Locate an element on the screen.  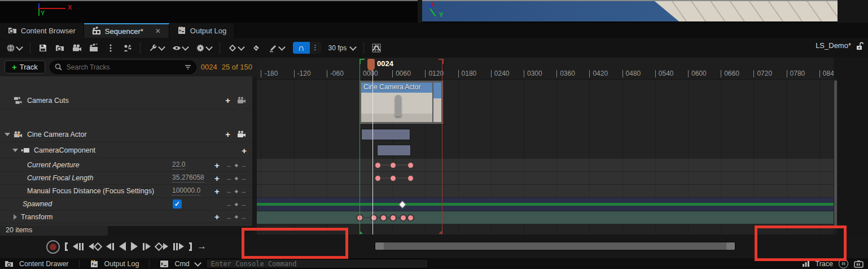
track-row-manual-focus-distance: Manual Focus Distance (Focus Settings) 1… is located at coordinates (126, 191).